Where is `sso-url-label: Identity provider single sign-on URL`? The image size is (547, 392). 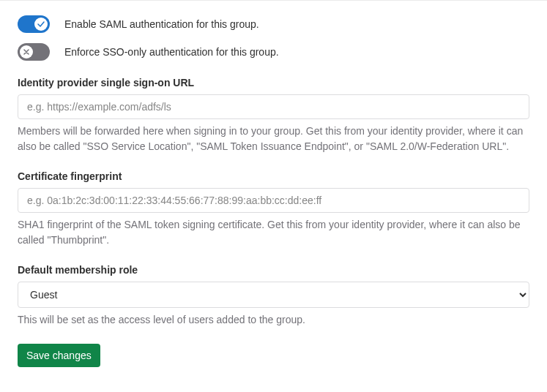 sso-url-label: Identity provider single sign-on URL is located at coordinates (274, 83).